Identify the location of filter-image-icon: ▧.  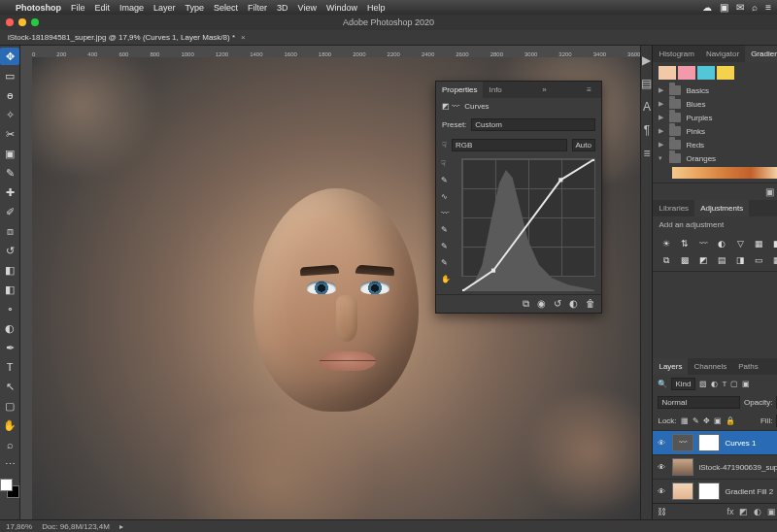
(703, 384).